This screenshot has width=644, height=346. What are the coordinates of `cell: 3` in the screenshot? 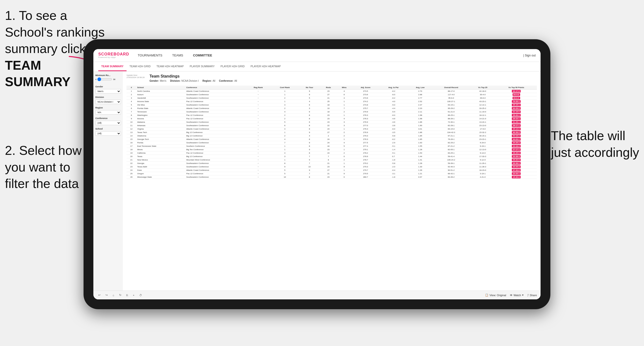 It's located at (344, 126).